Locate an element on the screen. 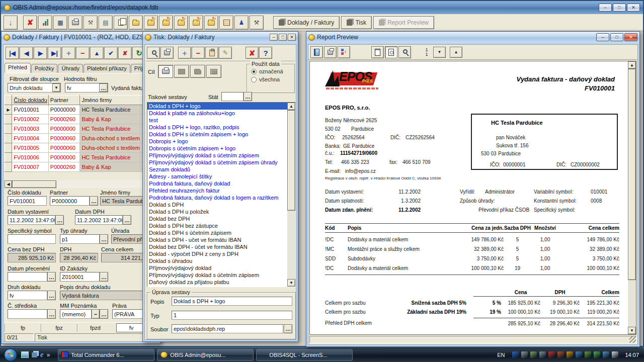  list-item: Adresy - samolepicí štítky is located at coordinates (217, 176).